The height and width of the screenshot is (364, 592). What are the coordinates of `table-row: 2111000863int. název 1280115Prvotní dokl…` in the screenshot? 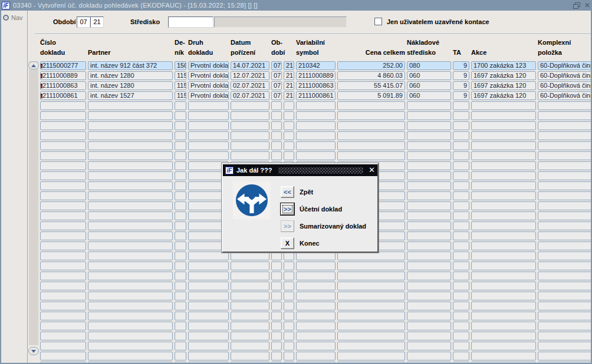 It's located at (316, 86).